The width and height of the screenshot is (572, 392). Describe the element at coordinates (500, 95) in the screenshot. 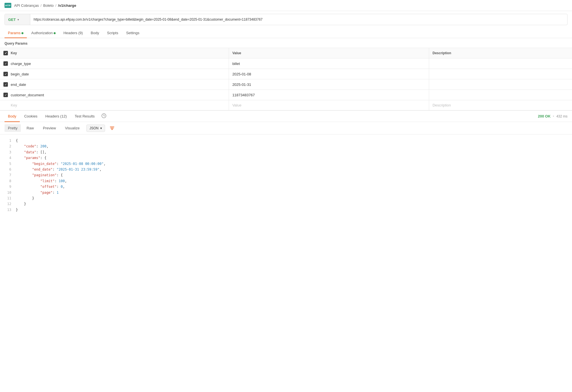

I see `row4-desc` at that location.